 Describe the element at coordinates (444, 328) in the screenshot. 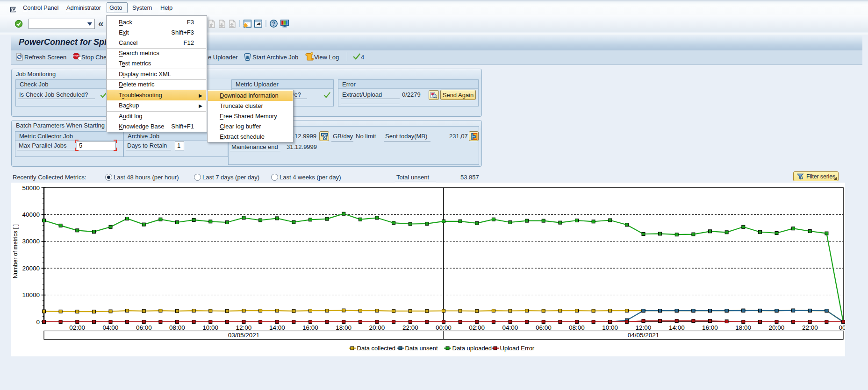

I see `svg-text: 00:00` at that location.